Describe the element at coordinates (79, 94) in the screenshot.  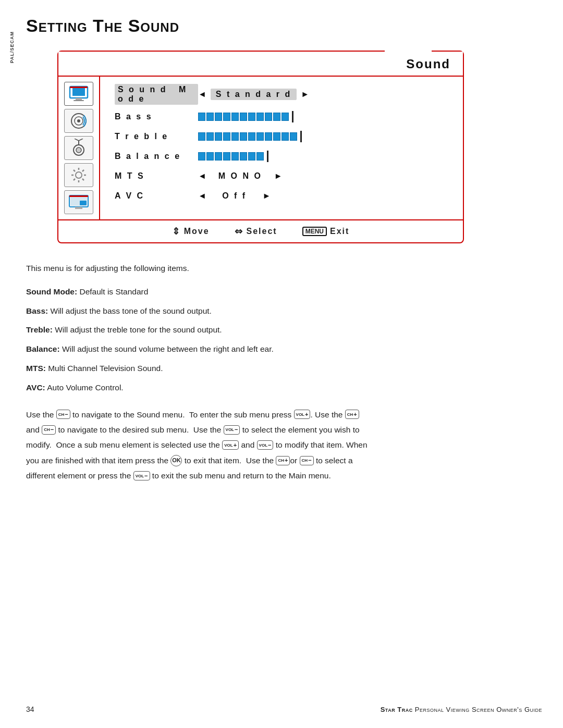
I see `monitor-icon` at that location.